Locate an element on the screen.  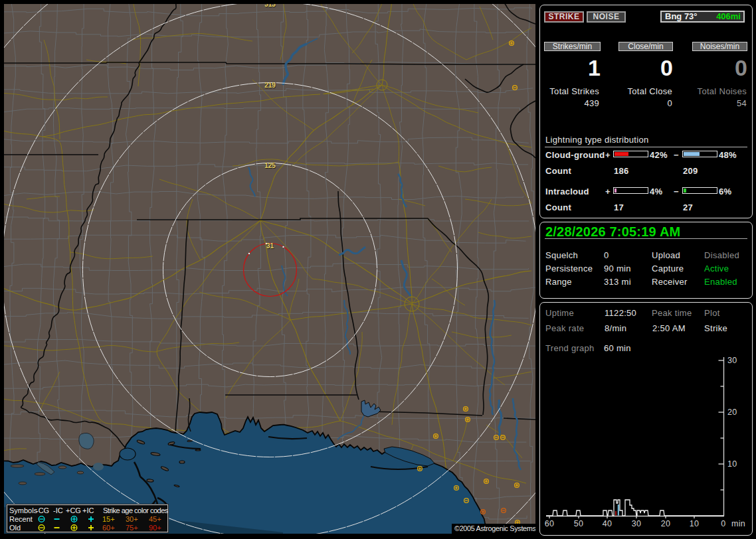
svg-text: 313 is located at coordinates (270, 6).